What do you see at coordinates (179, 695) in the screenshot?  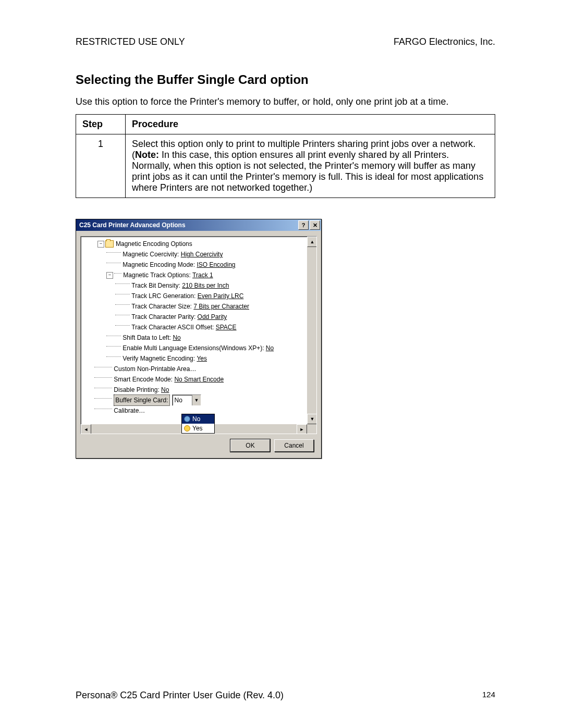 I see `footer-left: Persona® C25 Card Printer User Guide (Re…` at bounding box center [179, 695].